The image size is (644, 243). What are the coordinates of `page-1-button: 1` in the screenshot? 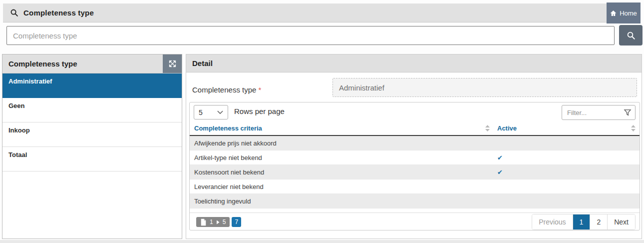 It's located at (582, 222).